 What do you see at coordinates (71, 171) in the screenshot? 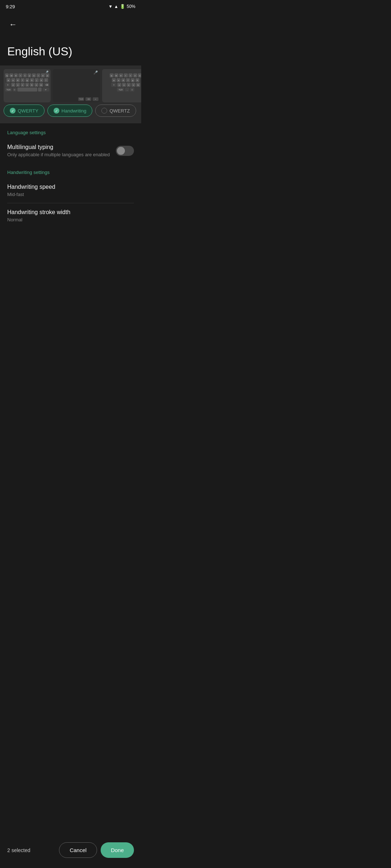
I see `section-header-handwriting: Handwriting settings` at bounding box center [71, 171].